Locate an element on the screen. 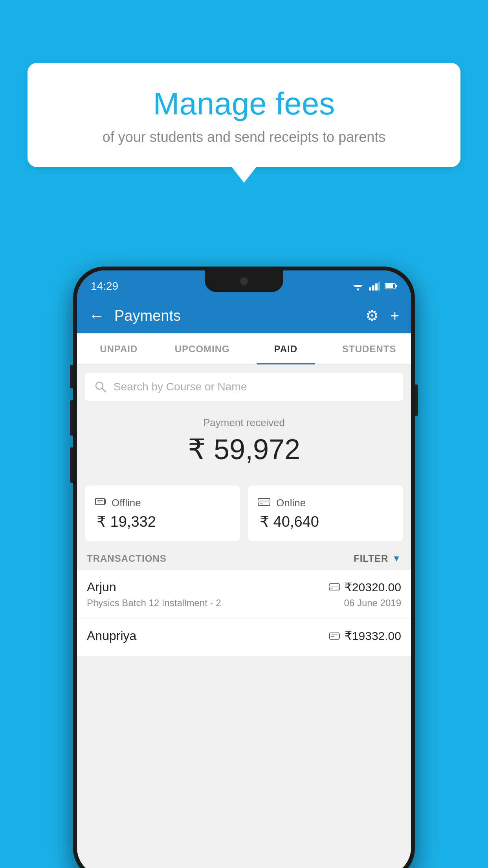  offline-amount: ₹ 19,332 is located at coordinates (163, 522).